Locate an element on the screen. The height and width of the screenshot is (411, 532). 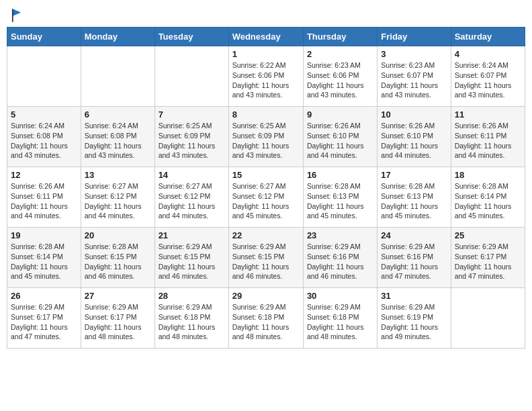
day-number: 19 is located at coordinates (44, 235).